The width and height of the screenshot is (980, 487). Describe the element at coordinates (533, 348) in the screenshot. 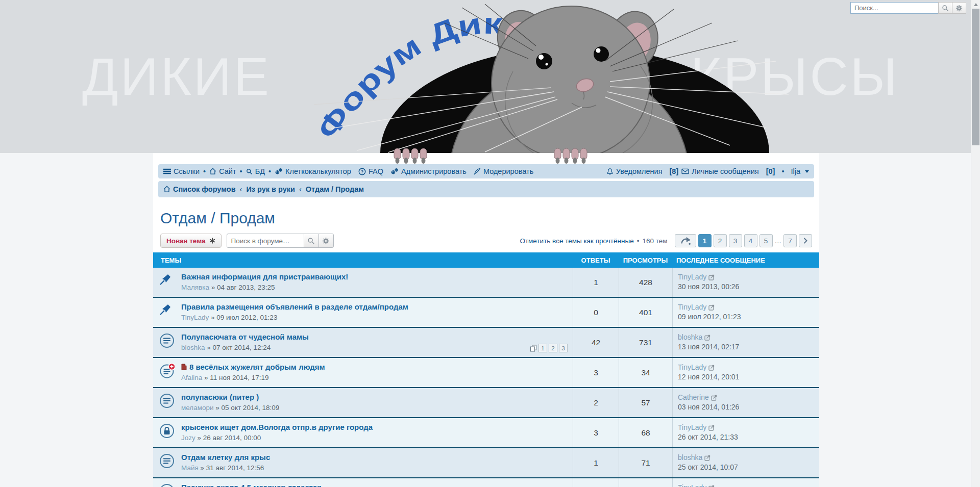

I see `pages-icon` at that location.